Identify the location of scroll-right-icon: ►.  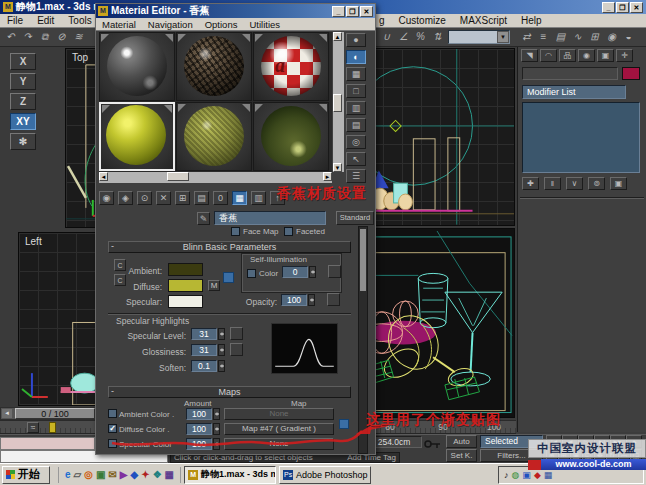
(328, 176).